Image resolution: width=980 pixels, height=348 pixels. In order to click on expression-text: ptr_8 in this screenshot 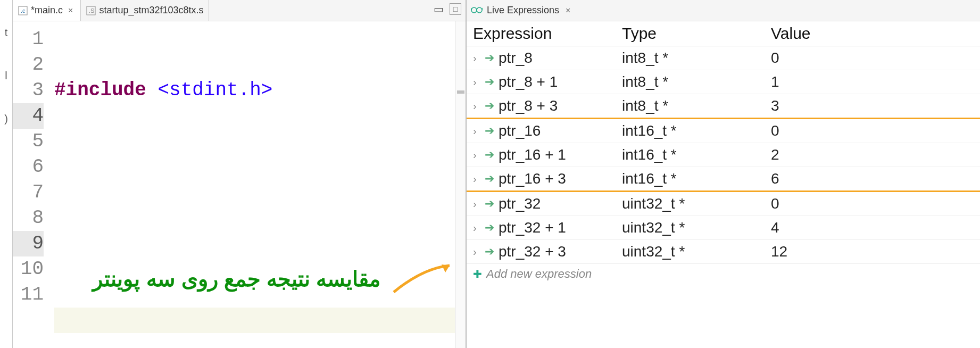, I will do `click(516, 58)`.